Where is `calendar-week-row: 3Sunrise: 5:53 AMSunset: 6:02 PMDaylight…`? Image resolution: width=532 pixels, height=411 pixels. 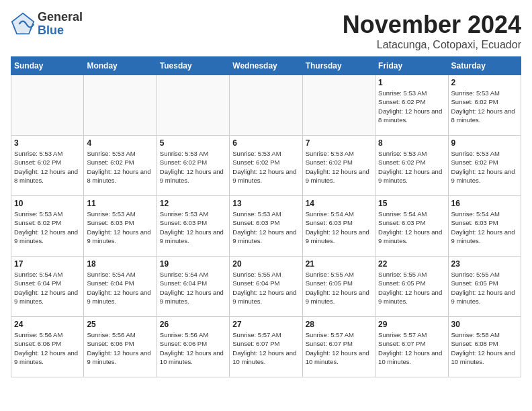 calendar-week-row: 3Sunrise: 5:53 AMSunset: 6:02 PMDaylight… is located at coordinates (266, 166).